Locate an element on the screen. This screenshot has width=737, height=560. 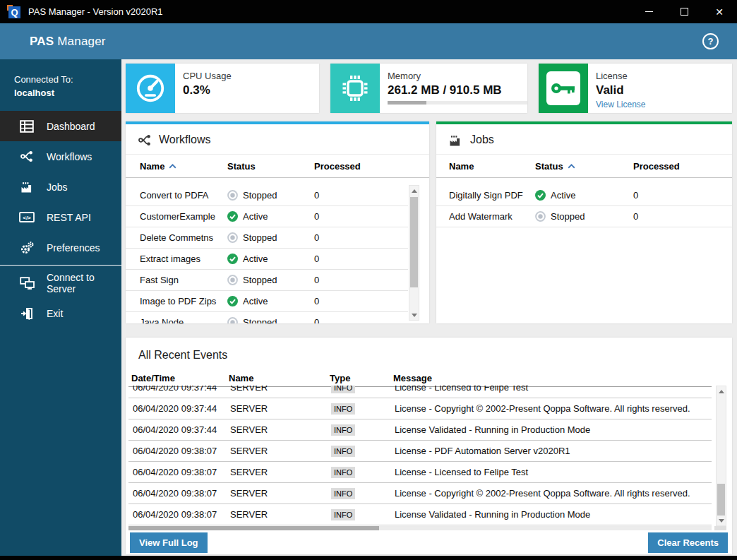
license-label: License is located at coordinates (621, 76).